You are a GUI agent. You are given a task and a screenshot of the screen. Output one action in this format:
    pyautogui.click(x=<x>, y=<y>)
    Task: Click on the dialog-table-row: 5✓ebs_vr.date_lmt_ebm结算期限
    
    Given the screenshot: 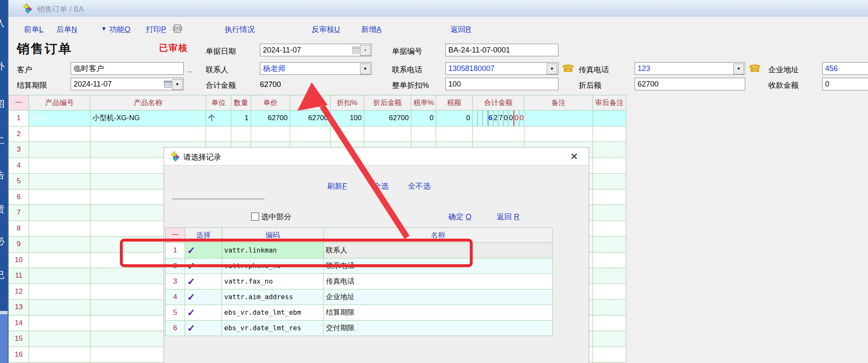 What is the action you would take?
    pyautogui.click(x=359, y=313)
    